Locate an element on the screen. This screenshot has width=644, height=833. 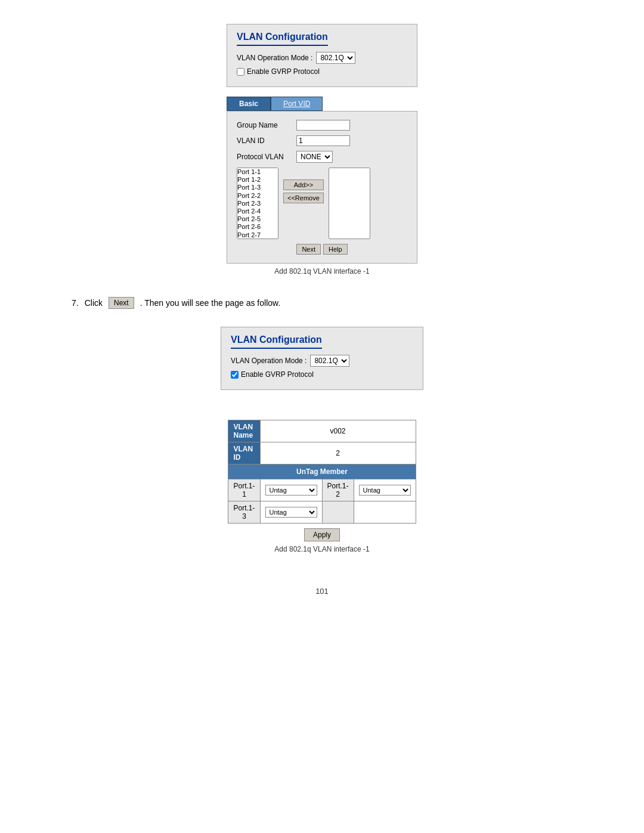
gvrp-row-1: Enable GVRP Protocol is located at coordinates (322, 72).